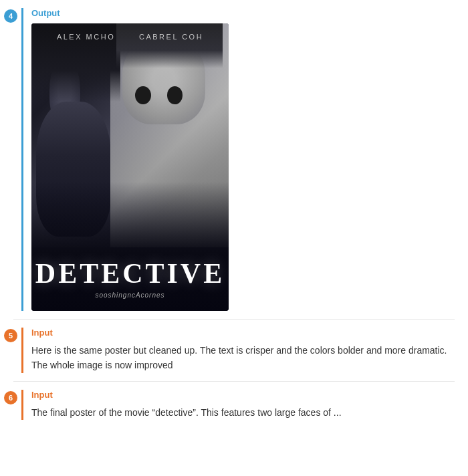  What do you see at coordinates (11, 398) in the screenshot?
I see `badge-number-6: 6` at bounding box center [11, 398].